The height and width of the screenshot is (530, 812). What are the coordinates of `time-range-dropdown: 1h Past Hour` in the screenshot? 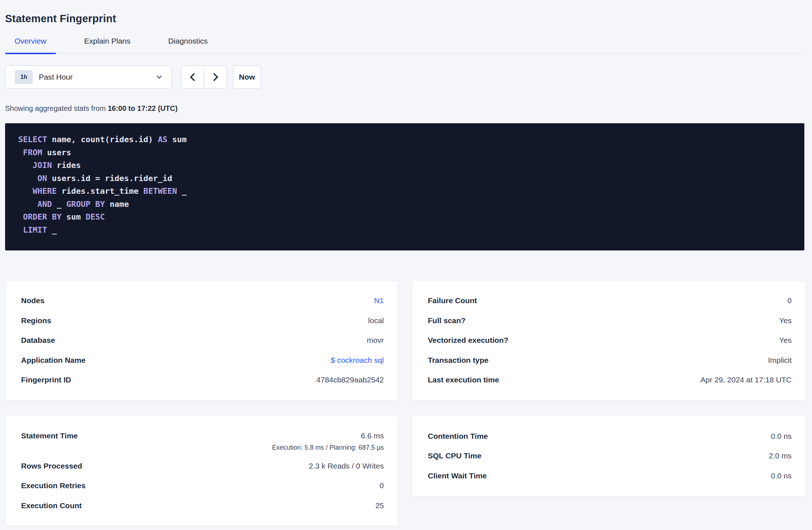 It's located at (88, 77).